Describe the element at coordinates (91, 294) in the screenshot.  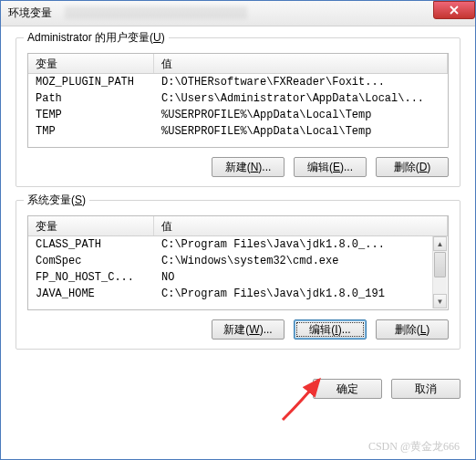
I see `cell-var: JAVA_HOME` at that location.